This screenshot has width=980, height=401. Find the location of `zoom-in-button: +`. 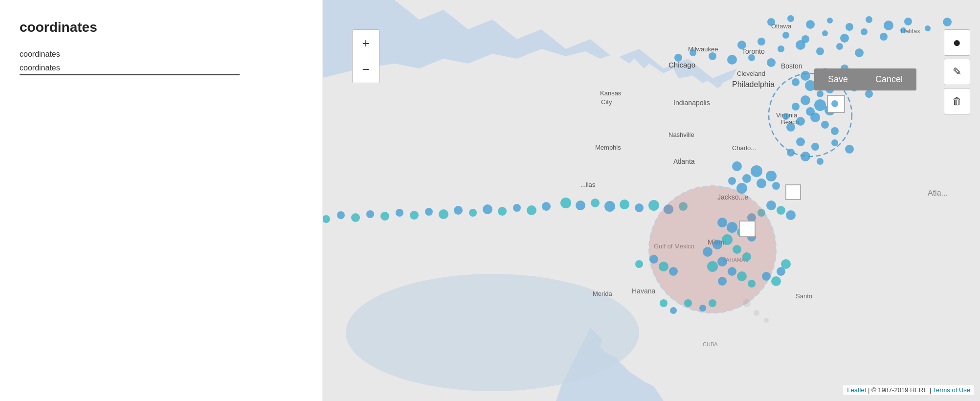

zoom-in-button: + is located at coordinates (366, 43).